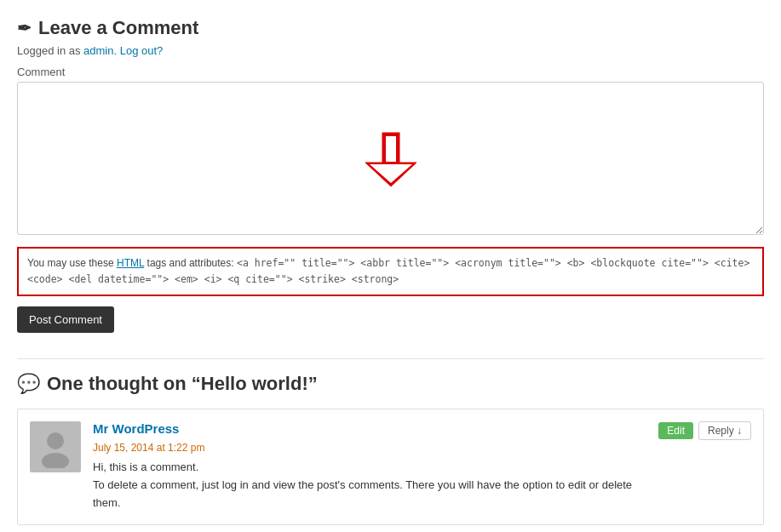  I want to click on edit-button: Edit, so click(676, 431).